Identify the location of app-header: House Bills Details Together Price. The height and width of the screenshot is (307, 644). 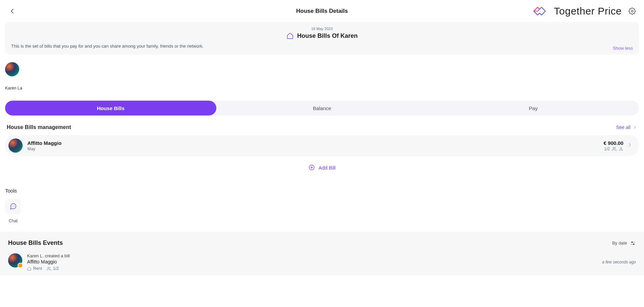
(322, 11).